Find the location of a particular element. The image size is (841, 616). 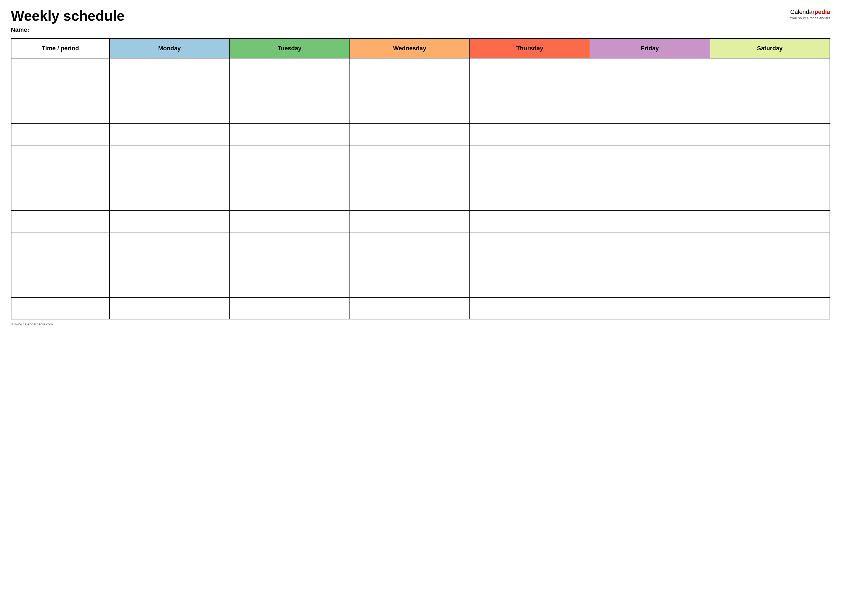

header-saturday: Saturday is located at coordinates (770, 48).